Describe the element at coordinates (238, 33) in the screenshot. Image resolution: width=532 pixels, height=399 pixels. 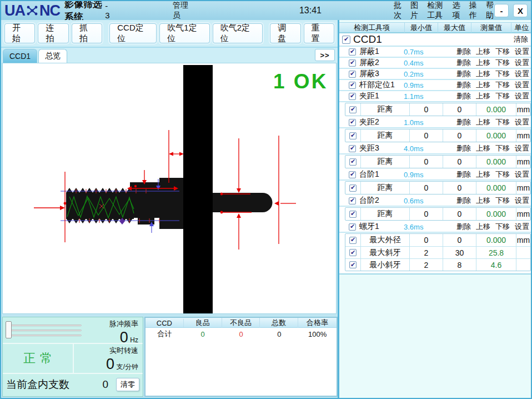
I see `blow2-locate-button: 吹气2定位` at that location.